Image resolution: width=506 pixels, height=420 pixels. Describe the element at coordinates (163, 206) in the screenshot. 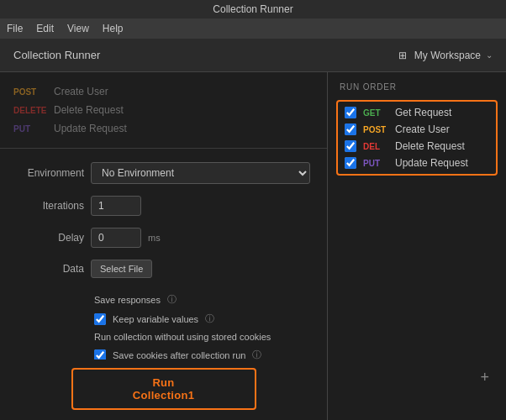

I see `iterations-row: Iterations` at that location.